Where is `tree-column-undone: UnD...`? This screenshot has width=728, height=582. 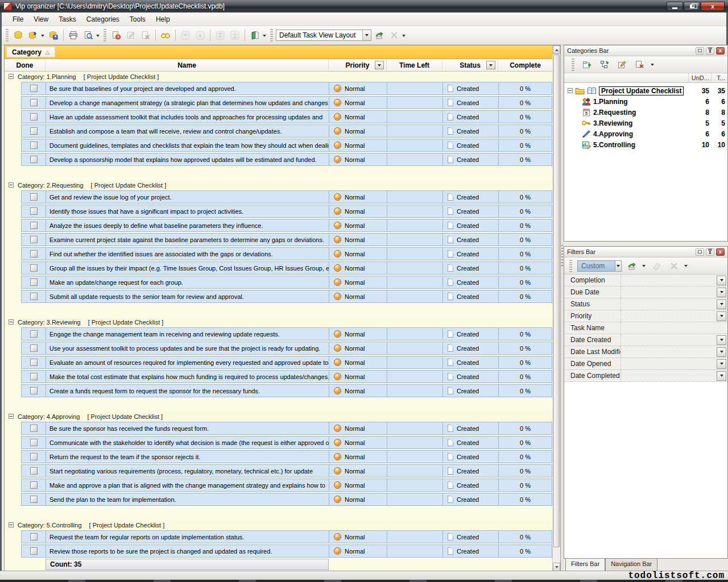 tree-column-undone: UnD... is located at coordinates (700, 78).